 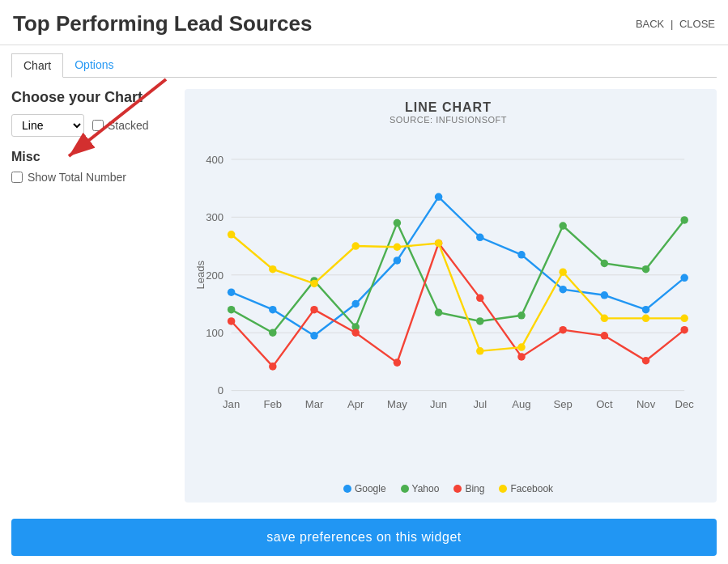 I want to click on close-link: CLOSE, so click(x=697, y=24).